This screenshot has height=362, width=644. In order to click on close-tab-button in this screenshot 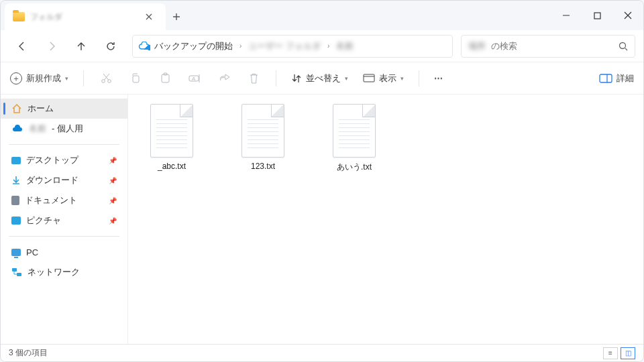, I will do `click(149, 17)`.